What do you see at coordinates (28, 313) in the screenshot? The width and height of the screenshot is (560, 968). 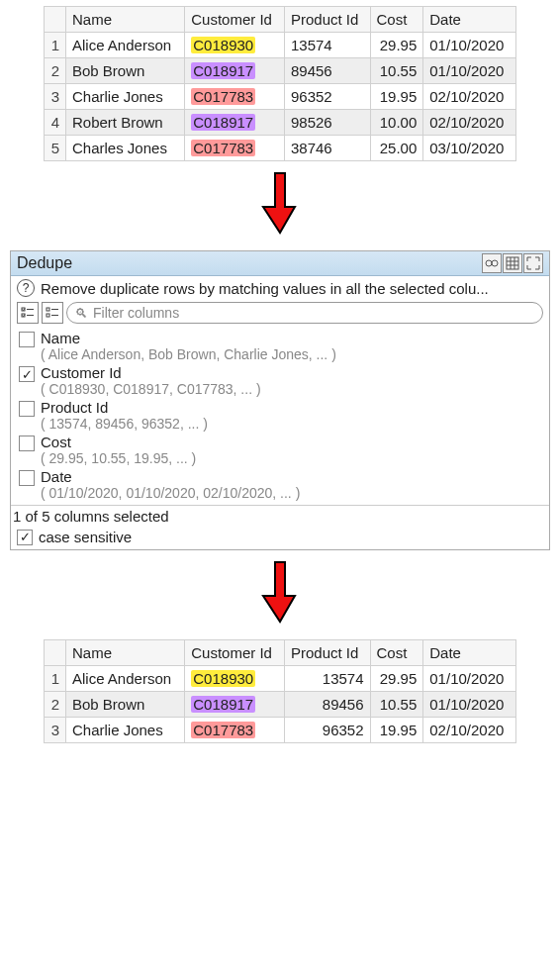 I see `select-all-button` at bounding box center [28, 313].